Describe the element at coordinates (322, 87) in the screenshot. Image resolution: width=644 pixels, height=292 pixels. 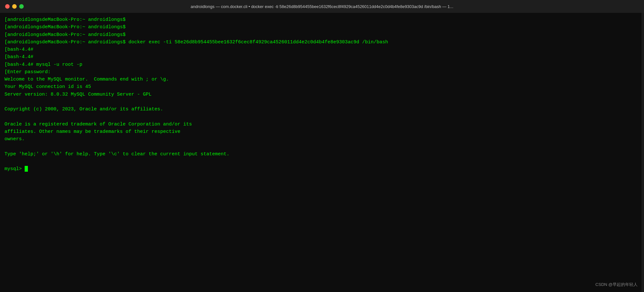
I see `terminal-line: Your MySQL connection id is 45` at that location.